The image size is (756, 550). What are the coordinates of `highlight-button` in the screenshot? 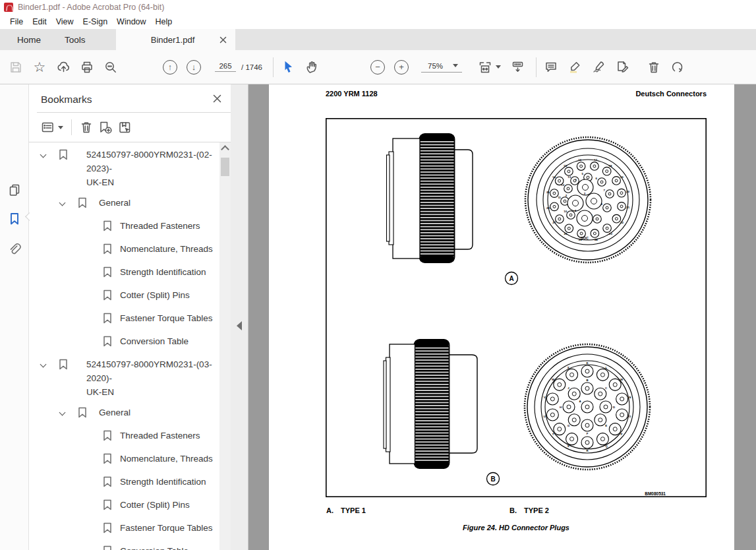 It's located at (575, 67).